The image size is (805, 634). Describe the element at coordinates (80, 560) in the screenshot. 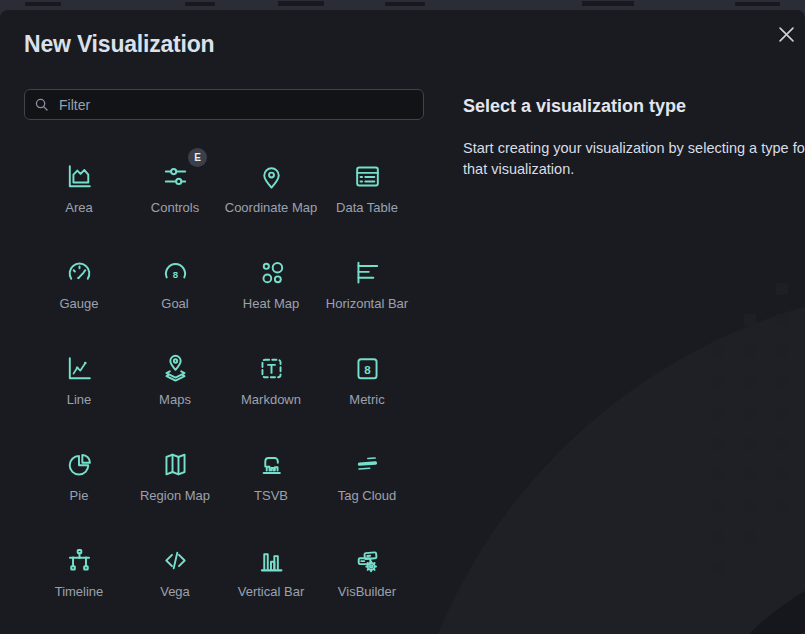

I see `timeline-icon` at that location.